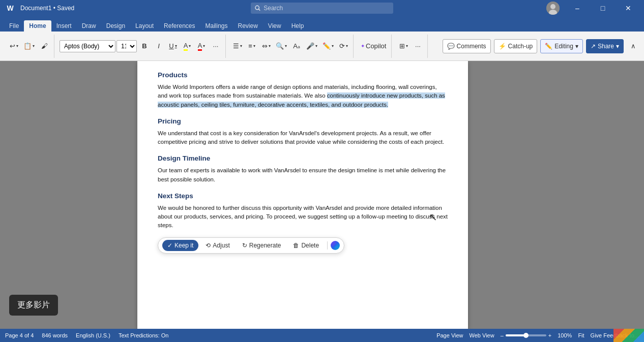  Describe the element at coordinates (89, 26) in the screenshot. I see `tab-draw: Draw` at that location.